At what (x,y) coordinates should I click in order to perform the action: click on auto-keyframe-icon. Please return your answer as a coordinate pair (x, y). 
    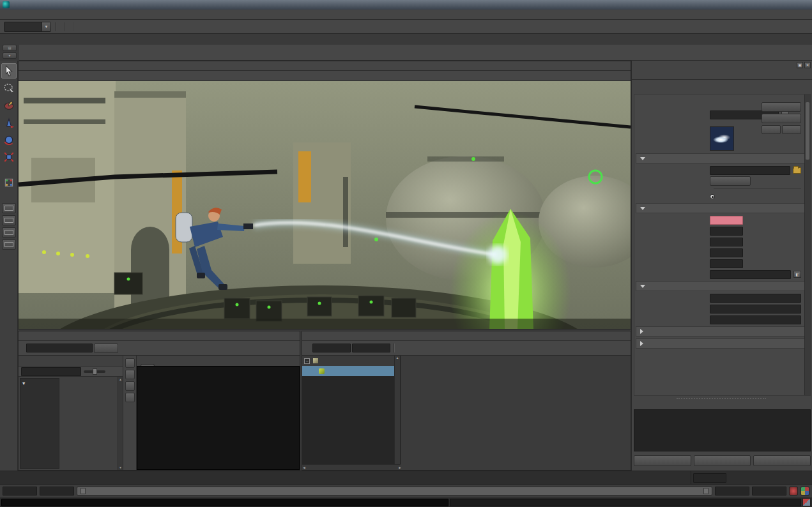
    Looking at the image, I should click on (793, 491).